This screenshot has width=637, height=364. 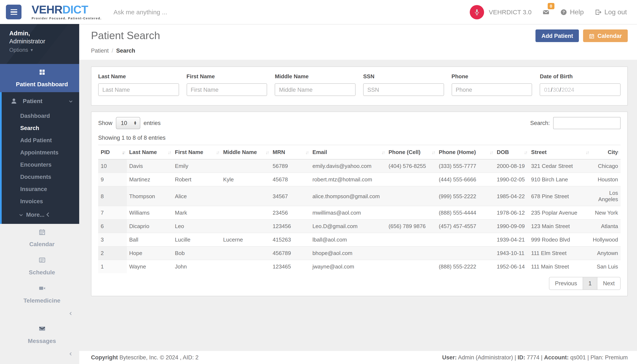 I want to click on microphone-icon, so click(x=477, y=12).